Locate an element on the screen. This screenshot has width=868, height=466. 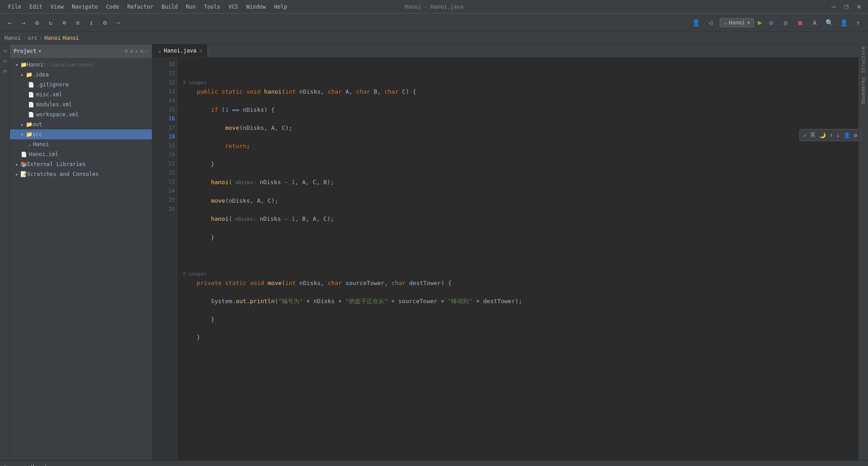
toolbar-go-back-icon: ◁ is located at coordinates (711, 23).